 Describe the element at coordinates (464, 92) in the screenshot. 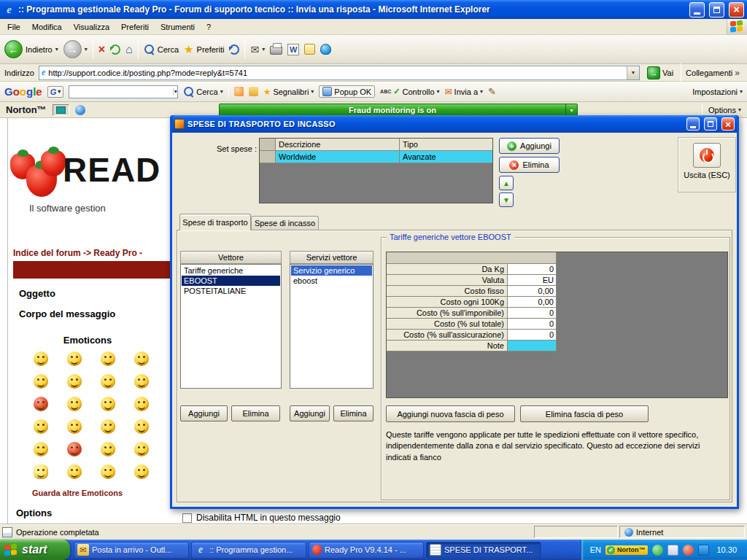

I see `send-to-button: ✉ Invia a ▾` at that location.